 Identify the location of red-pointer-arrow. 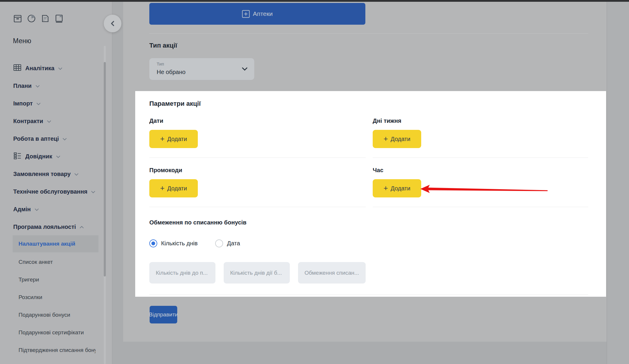
(484, 189).